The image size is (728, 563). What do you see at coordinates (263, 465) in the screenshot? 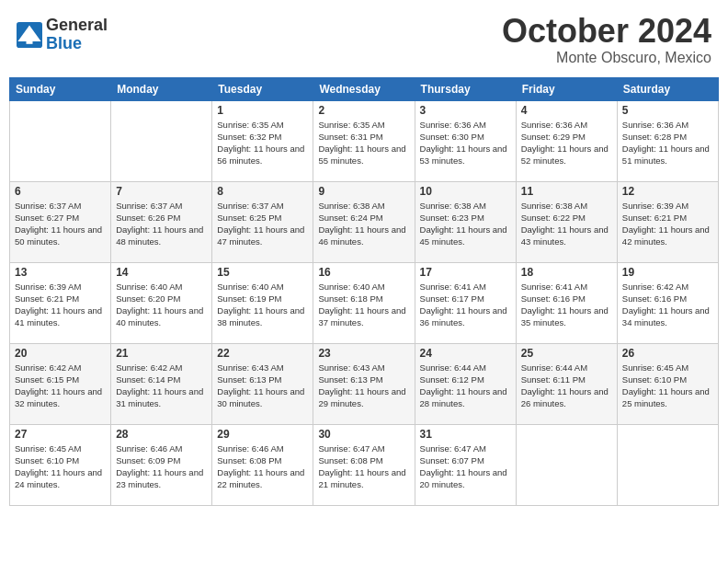
I see `calendar-cell: 29Sunrise: 6:46 AMSunset: 6:08 PMDayligh…` at bounding box center [263, 465].